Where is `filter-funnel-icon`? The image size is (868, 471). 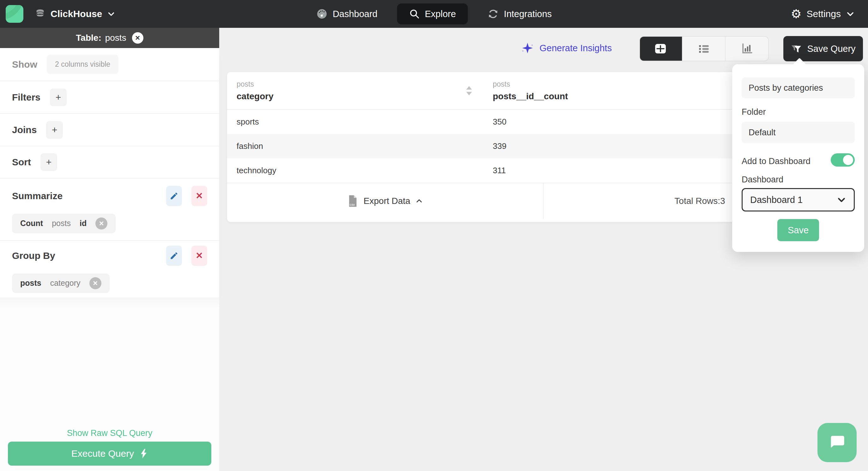 filter-funnel-icon is located at coordinates (796, 49).